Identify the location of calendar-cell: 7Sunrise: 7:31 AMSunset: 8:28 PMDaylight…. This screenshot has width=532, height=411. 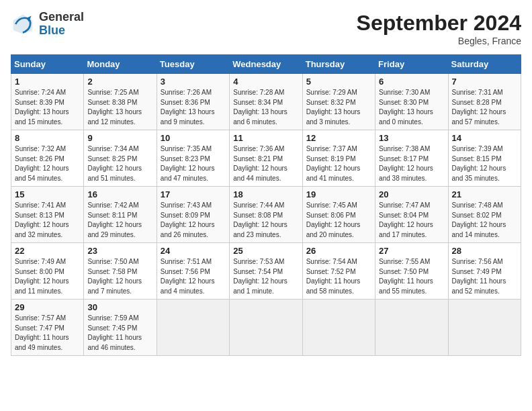
(484, 102).